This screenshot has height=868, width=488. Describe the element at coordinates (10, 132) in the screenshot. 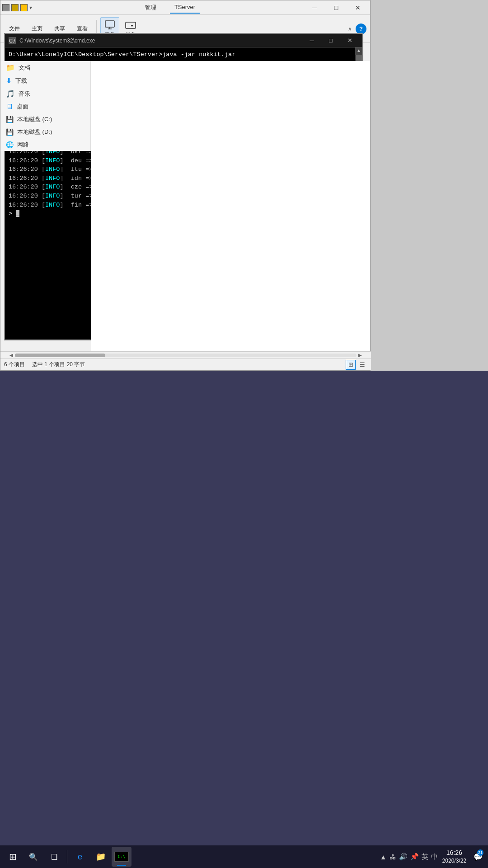

I see `drive-d-icon: 💾` at that location.